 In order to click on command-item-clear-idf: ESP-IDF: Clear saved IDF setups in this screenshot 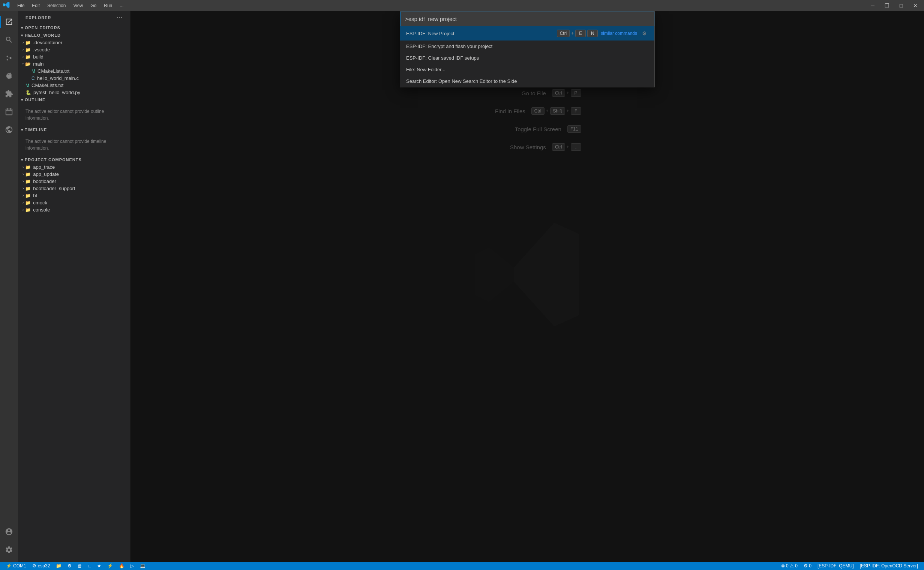, I will do `click(527, 58)`.